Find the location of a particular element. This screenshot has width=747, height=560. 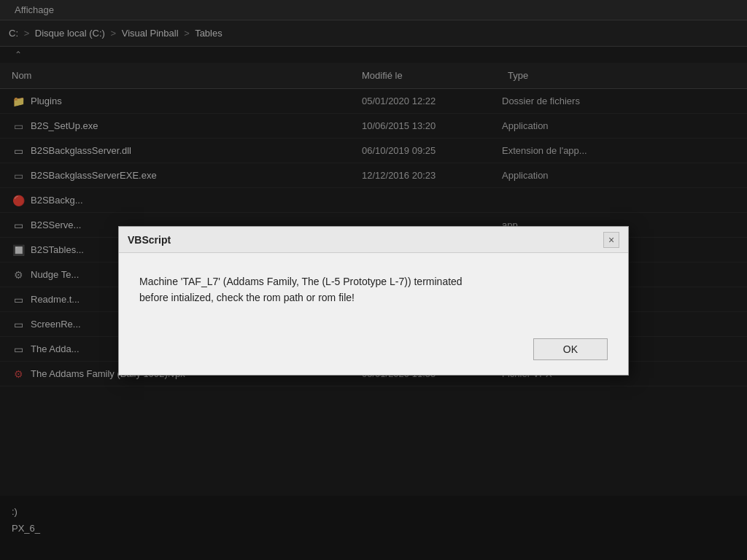

dialog-footer: OK is located at coordinates (374, 357).